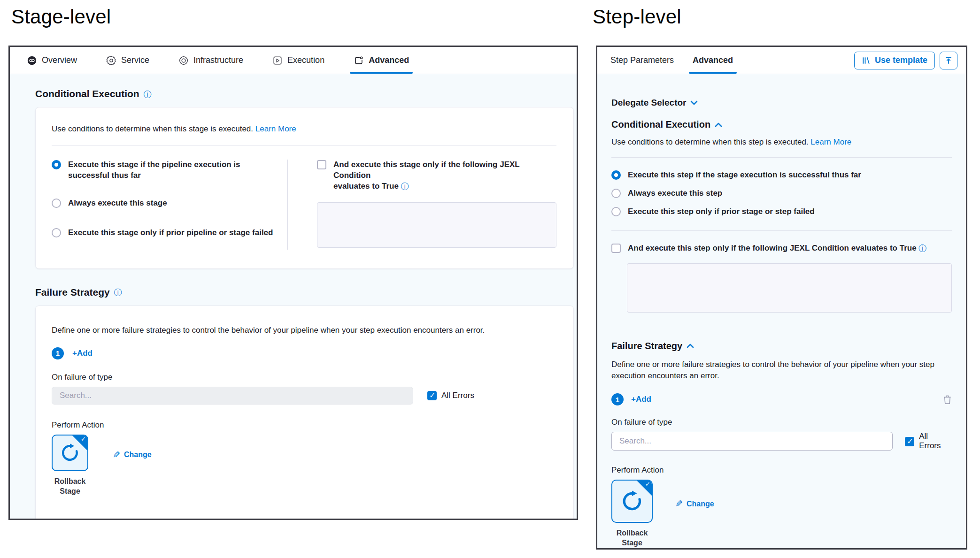 This screenshot has width=980, height=558. Describe the element at coordinates (170, 204) in the screenshot. I see `radio-option-2: Always execute this stage` at that location.